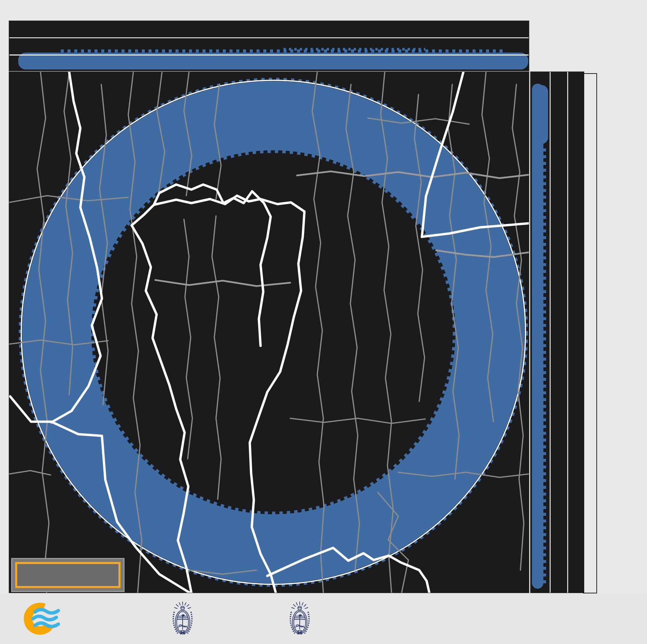  Describe the element at coordinates (323, 619) in the screenshot. I see `footer-logos` at that location.